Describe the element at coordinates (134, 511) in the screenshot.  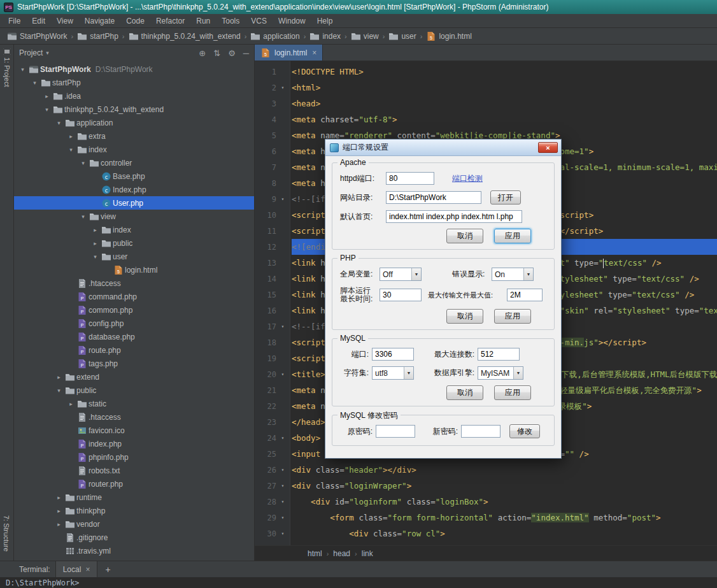
I see `tree-item-thinkphp: ▸thinkphp` at that location.